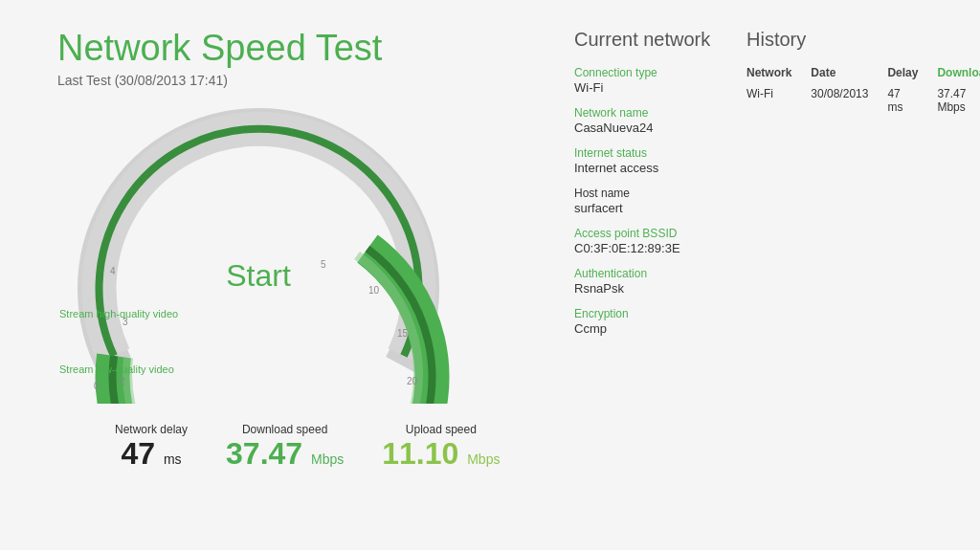 The width and height of the screenshot is (980, 550). Describe the element at coordinates (412, 381) in the screenshot. I see `svg-text: 20` at that location.